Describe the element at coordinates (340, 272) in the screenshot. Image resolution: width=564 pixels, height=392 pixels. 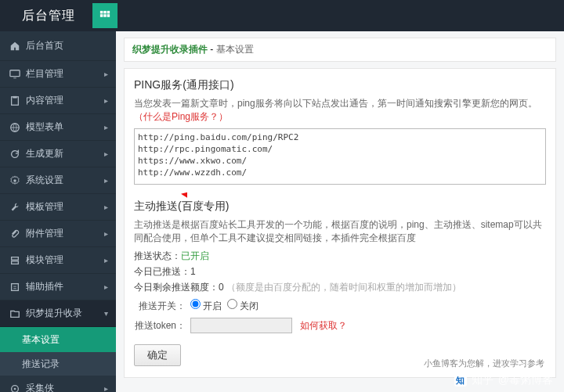
I see `push-today-row: 今日已推送：1` at that location.